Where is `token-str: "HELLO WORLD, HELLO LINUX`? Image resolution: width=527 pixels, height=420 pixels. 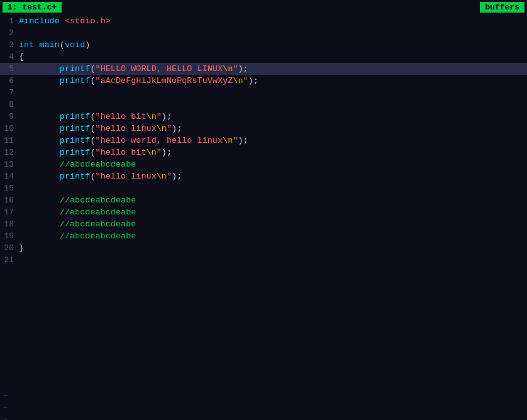 token-str: "HELLO WORLD, HELLO LINUX is located at coordinates (160, 69).